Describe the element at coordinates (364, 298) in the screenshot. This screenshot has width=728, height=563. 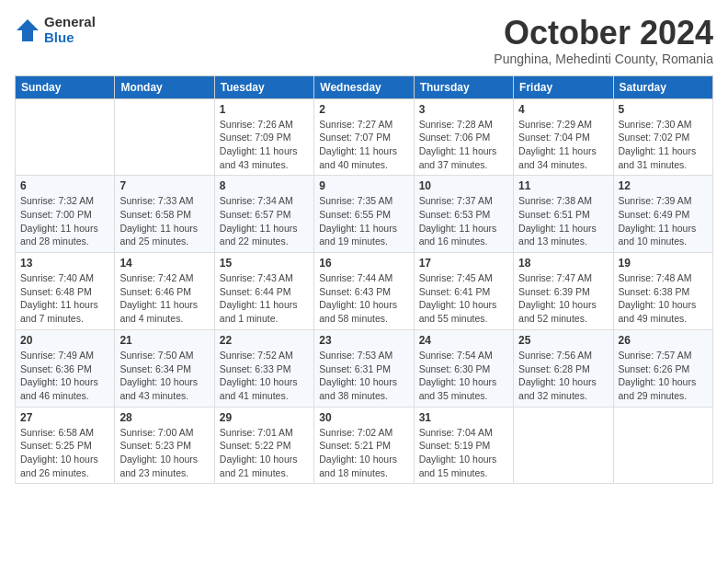
I see `day-info: Sunrise: 7:44 AM Sunset: 6:43 PM Dayligh…` at that location.